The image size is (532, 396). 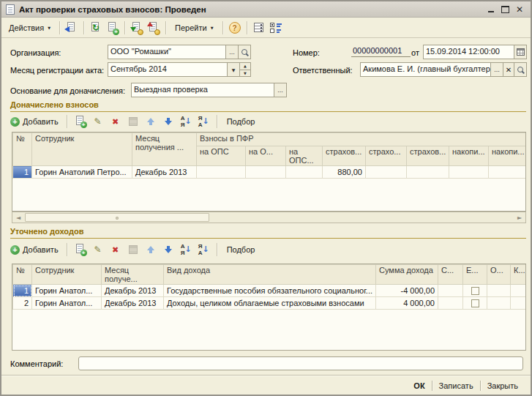 I want to click on table-row: 2 Горин Анатол... Декабрь 2013 Доходы, ц…, so click(x=269, y=303).